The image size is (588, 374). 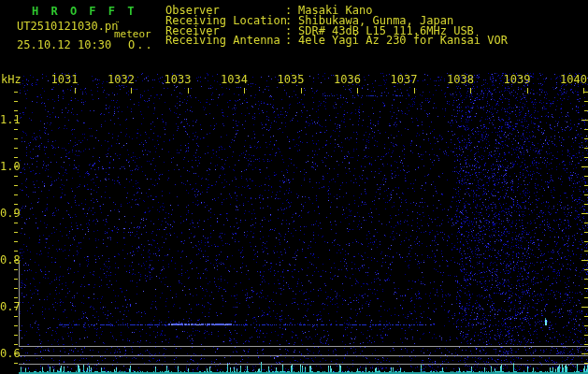 What do you see at coordinates (337, 41) in the screenshot?
I see `info-row-receiving-antenna: Receiving Antenna:4ele Yagi Az 230 for K…` at bounding box center [337, 41].